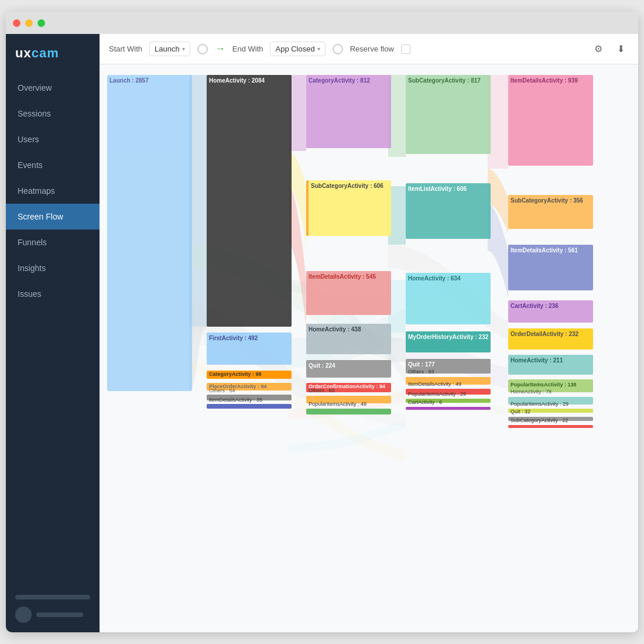  I want to click on node-cat-98-label: CategoryActivity : 98, so click(235, 374).